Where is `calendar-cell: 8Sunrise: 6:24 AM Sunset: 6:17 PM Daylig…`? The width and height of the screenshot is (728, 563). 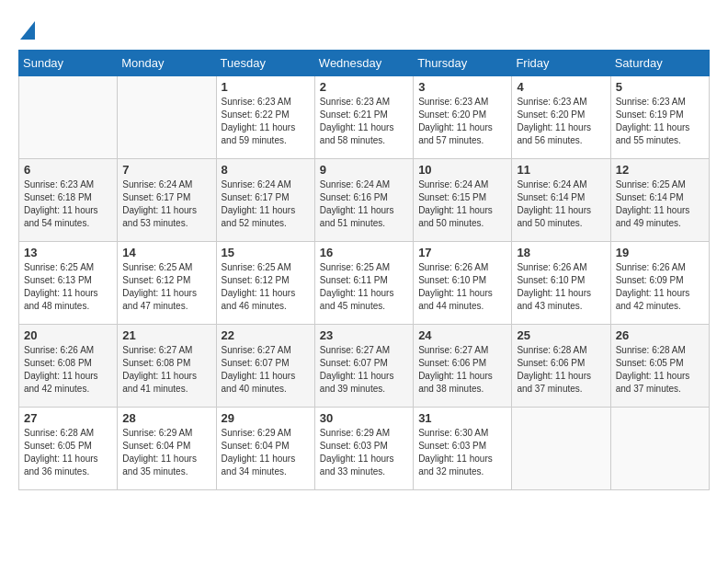 calendar-cell: 8Sunrise: 6:24 AM Sunset: 6:17 PM Daylig… is located at coordinates (265, 201).